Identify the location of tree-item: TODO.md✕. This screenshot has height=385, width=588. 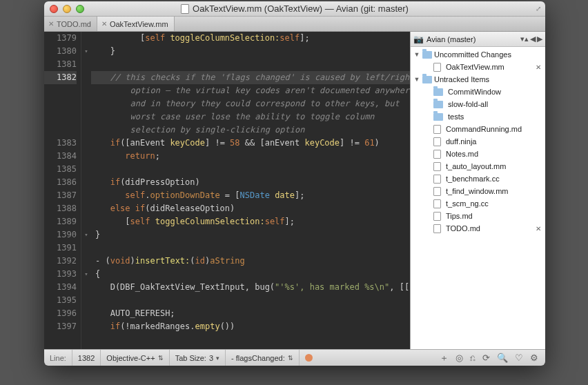
(478, 228).